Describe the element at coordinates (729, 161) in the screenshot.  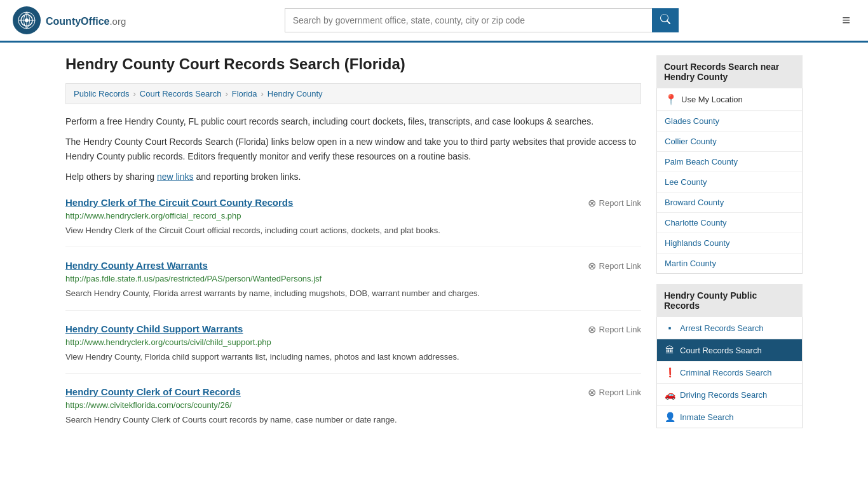
I see `county-link: Palm Beach County` at that location.